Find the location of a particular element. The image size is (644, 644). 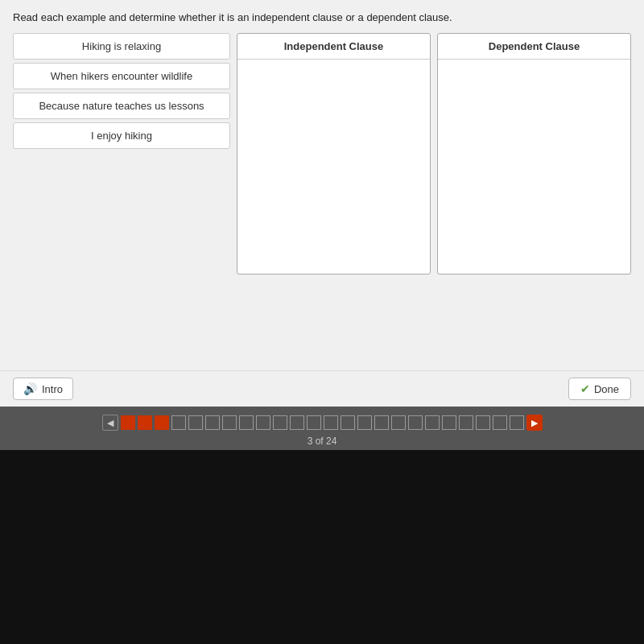

dependent-clause-body is located at coordinates (535, 164).